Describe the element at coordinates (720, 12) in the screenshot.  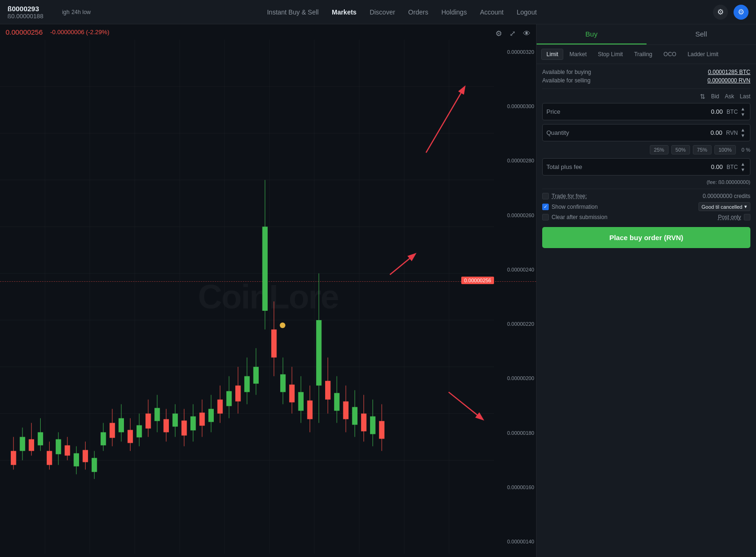
I see `settings-icon: ⚙` at that location.